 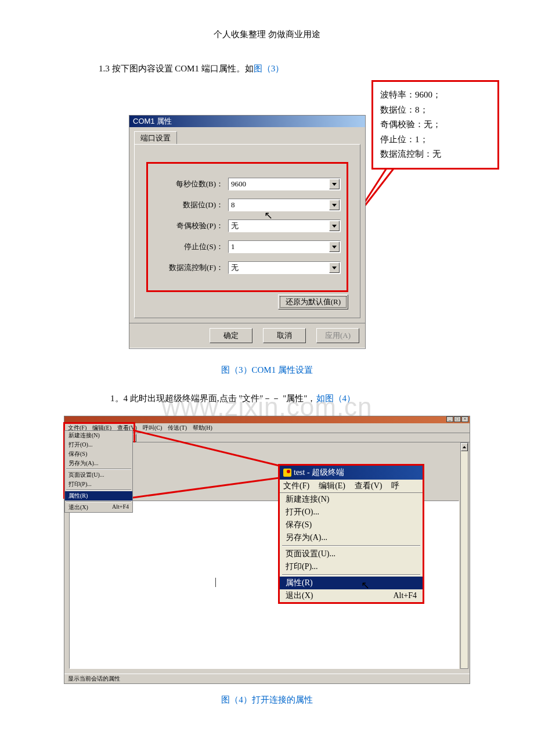 What do you see at coordinates (247, 231) in the screenshot?
I see `tab-panel: 每秒位数(B)： 9600 数据位(D)： 8` at bounding box center [247, 231].